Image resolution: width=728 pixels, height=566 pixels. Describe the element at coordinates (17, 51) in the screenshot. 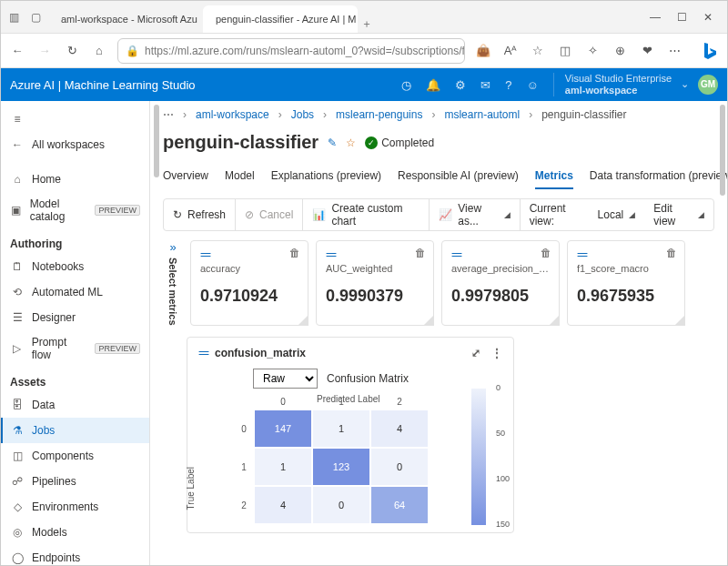

I see `back-button: ←` at that location.